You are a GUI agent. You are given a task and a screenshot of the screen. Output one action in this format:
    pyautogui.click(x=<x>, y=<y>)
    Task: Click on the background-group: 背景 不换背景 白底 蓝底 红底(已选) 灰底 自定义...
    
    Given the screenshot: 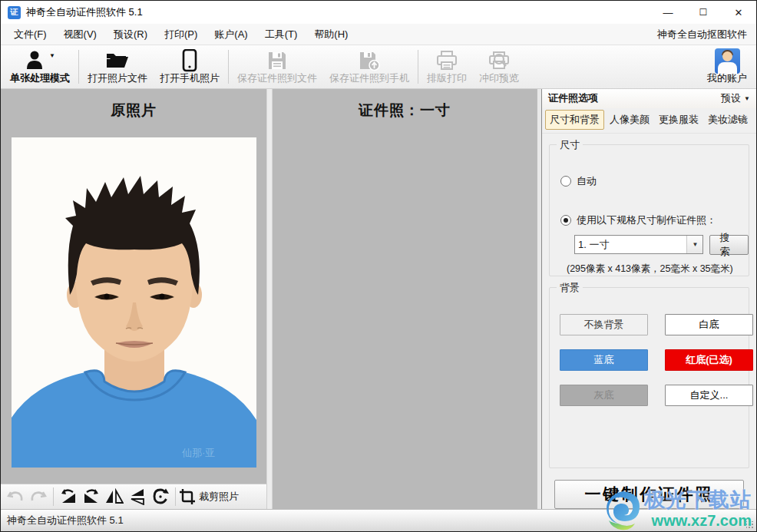 What is the action you would take?
    pyautogui.click(x=650, y=378)
    